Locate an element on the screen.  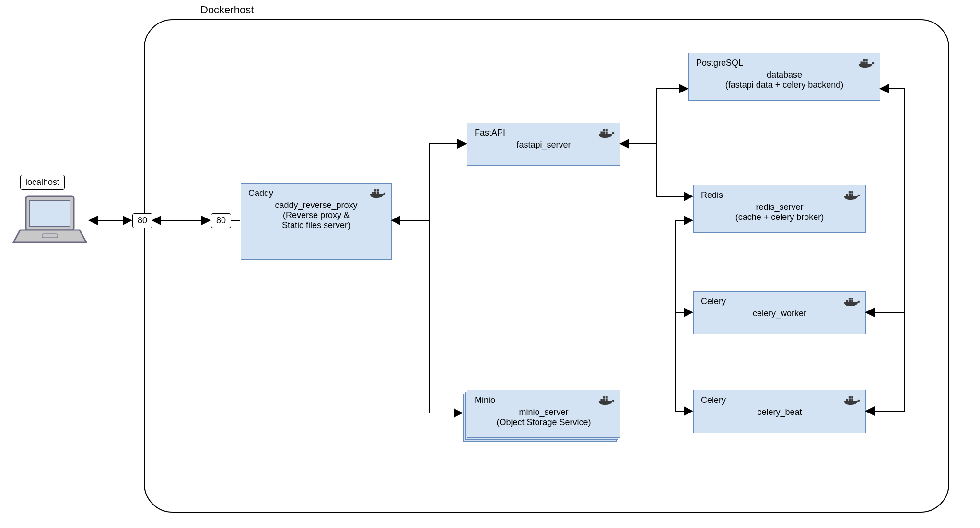
postgres-title: PostgreSQL is located at coordinates (784, 63).